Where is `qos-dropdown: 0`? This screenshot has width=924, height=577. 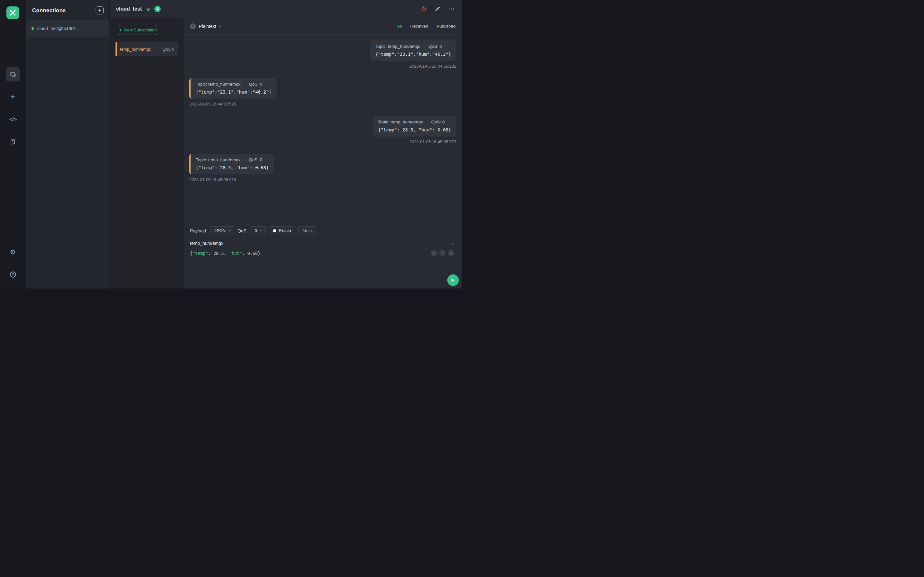
qos-dropdown: 0 is located at coordinates (258, 230).